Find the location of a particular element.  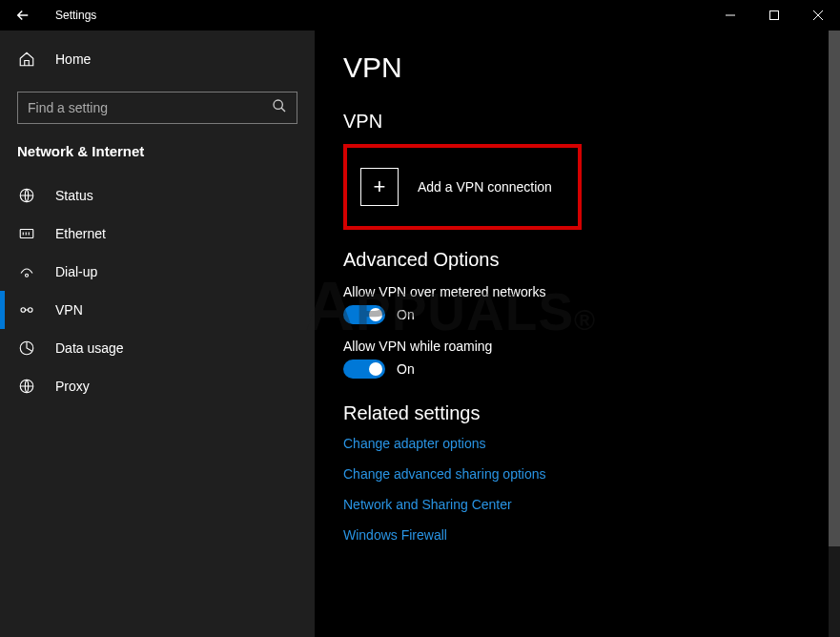

search-icon is located at coordinates (279, 108).